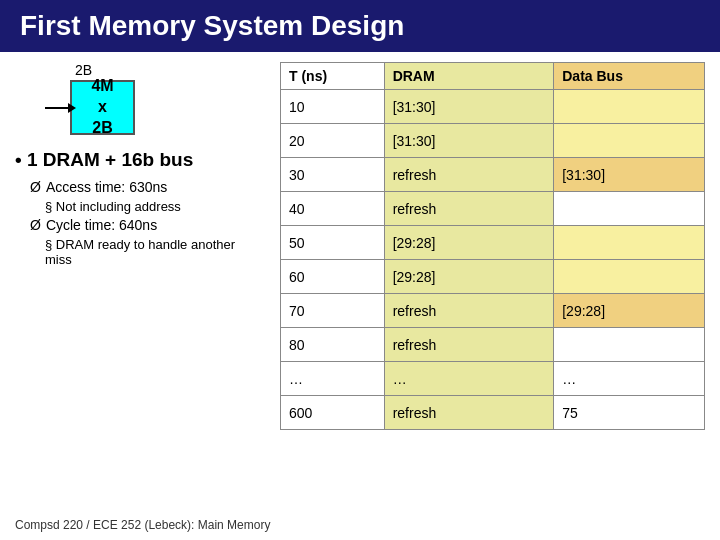  Describe the element at coordinates (333, 107) in the screenshot. I see `cell-t: 10` at that location.